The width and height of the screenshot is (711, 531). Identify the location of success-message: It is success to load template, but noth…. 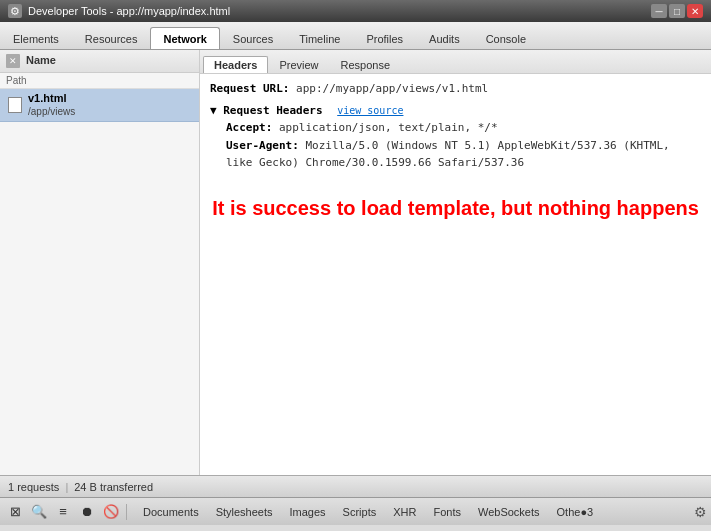
(456, 208).